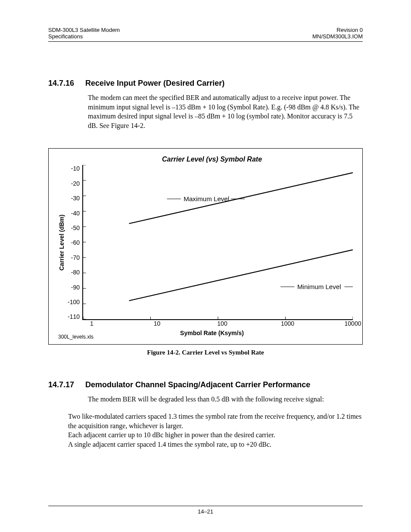 This screenshot has width=411, height=532. Describe the element at coordinates (65, 36) in the screenshot. I see `header-left-2: Specifications` at that location.